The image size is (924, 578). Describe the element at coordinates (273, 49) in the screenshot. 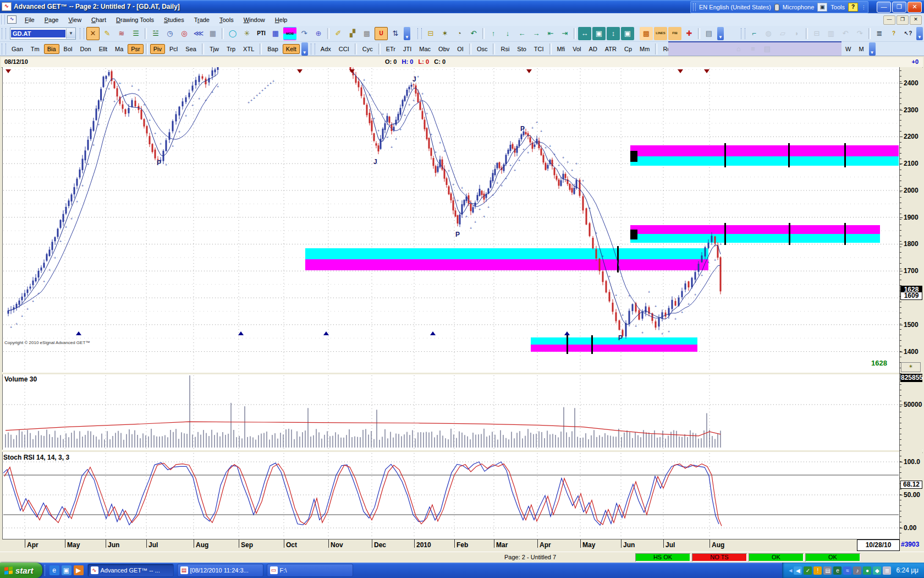

I see `study-button-bap: Bap` at that location.